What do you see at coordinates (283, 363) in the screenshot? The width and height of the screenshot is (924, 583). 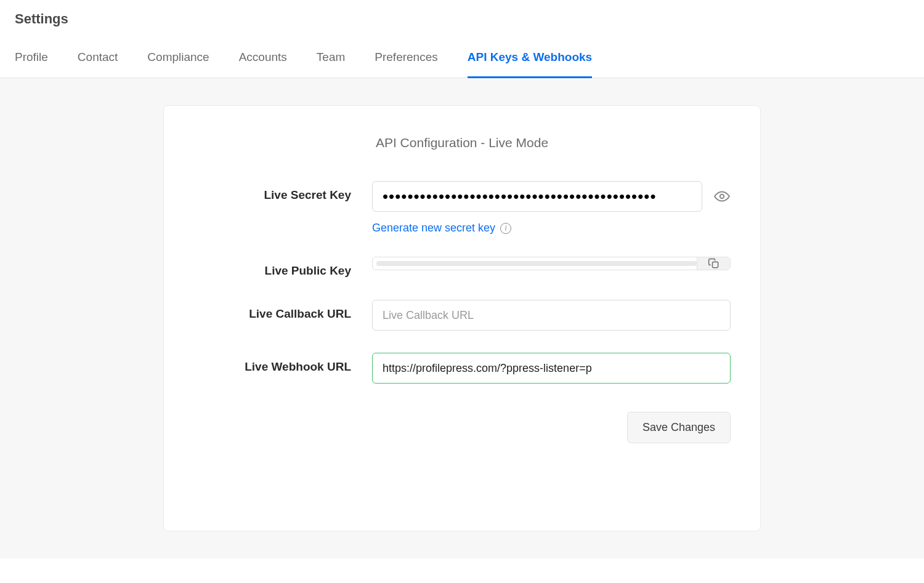 I see `label-webhook-url: Live Webhook URL` at bounding box center [283, 363].